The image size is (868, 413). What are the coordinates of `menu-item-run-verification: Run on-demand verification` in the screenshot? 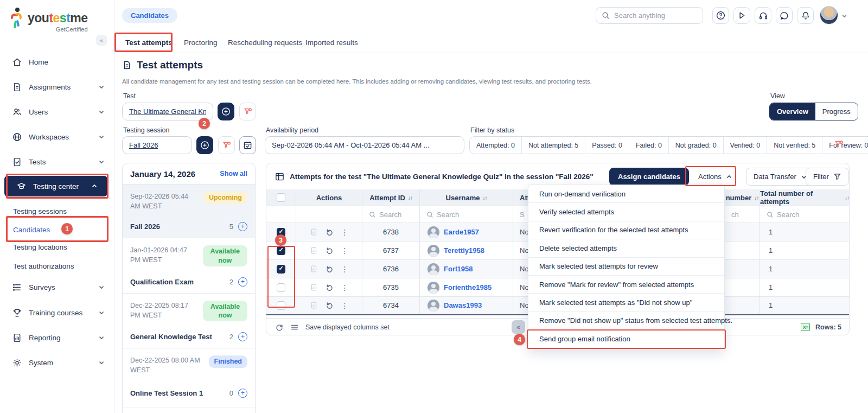 It's located at (626, 194).